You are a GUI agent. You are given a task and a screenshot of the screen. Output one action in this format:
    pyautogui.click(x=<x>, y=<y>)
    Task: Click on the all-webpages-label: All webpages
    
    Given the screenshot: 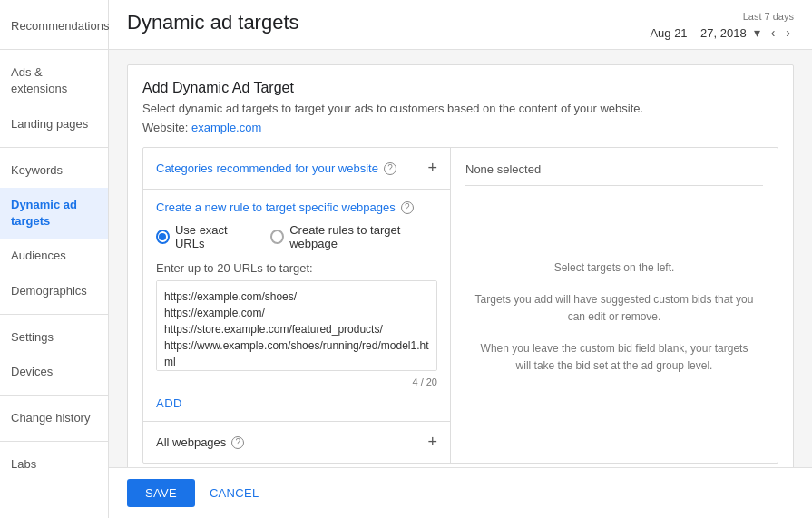 What is the action you would take?
    pyautogui.click(x=191, y=443)
    